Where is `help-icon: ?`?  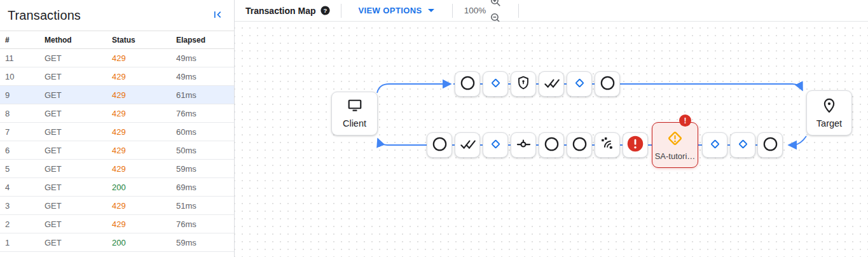
help-icon: ? is located at coordinates (326, 10).